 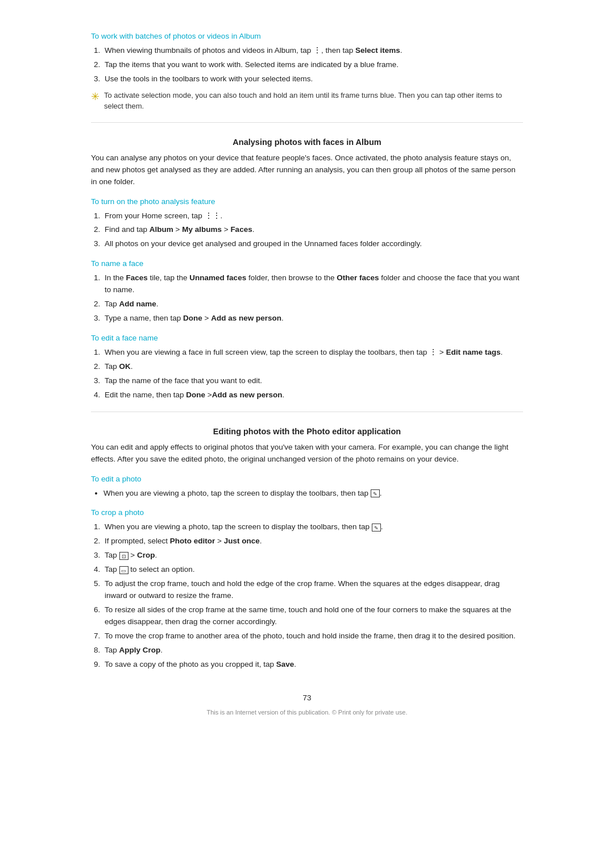 What do you see at coordinates (307, 431) in the screenshot?
I see `editing-photos-title: Editing photos with the Photo editor app…` at bounding box center [307, 431].